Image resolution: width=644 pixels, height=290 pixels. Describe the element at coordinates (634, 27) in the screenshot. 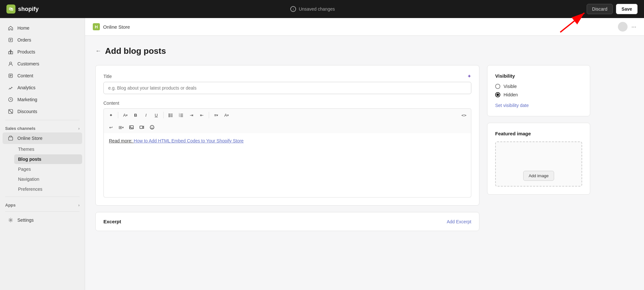

I see `more-options-icon: ···` at that location.